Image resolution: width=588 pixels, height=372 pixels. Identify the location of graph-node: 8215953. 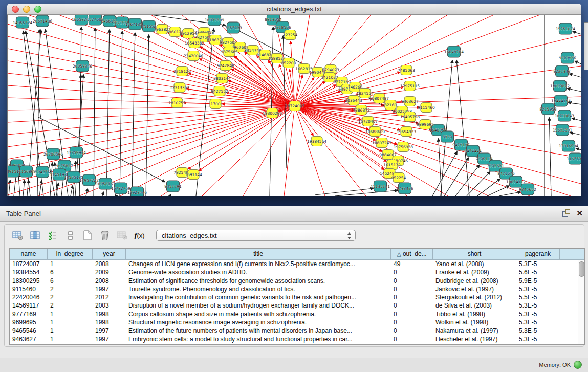
(548, 109).